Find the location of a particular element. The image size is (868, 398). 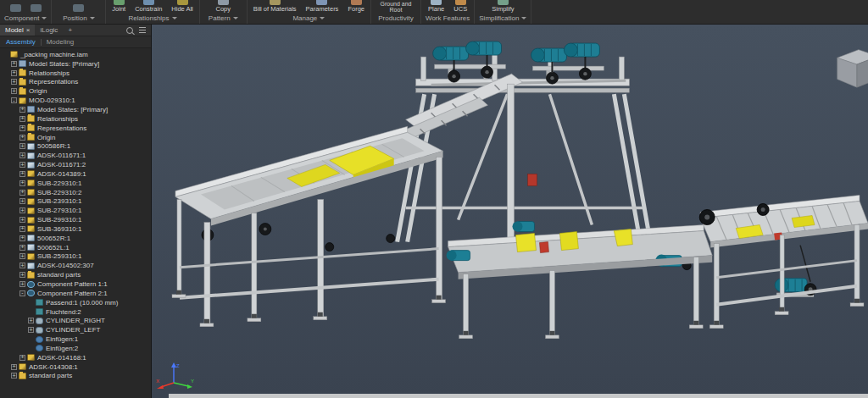

tree-item-sub-229310-1: +SUB-229310:1 is located at coordinates (75, 183).